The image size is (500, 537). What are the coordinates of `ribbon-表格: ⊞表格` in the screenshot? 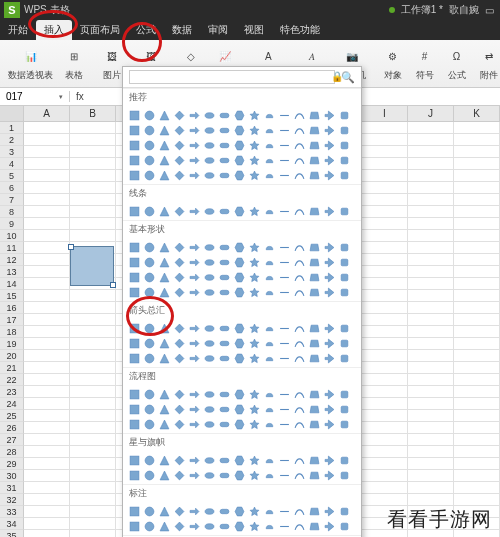 It's located at (74, 64).